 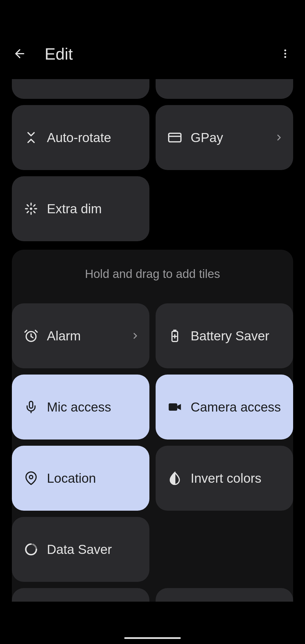 What do you see at coordinates (31, 336) in the screenshot?
I see `alarm-icon` at bounding box center [31, 336].